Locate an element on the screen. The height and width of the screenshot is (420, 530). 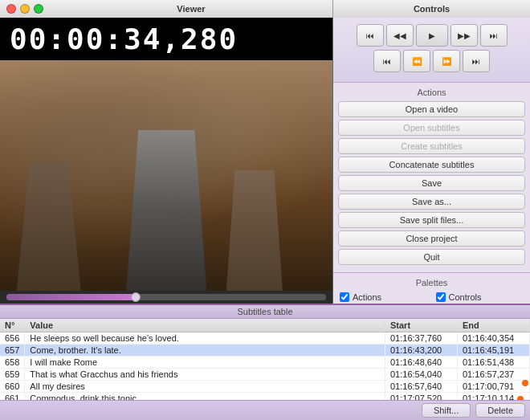
cell-end: 01:16:40,354 is located at coordinates (494, 339).